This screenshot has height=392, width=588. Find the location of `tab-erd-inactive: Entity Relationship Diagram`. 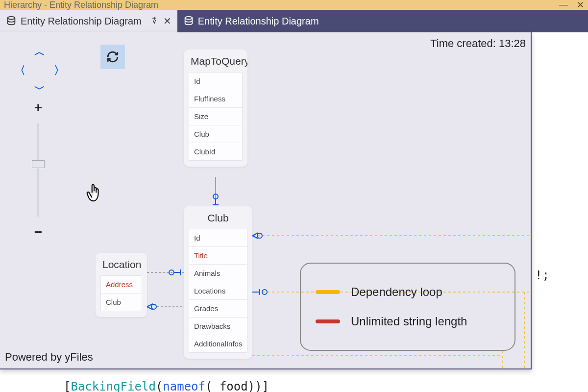

tab-erd-inactive: Entity Relationship Diagram is located at coordinates (251, 21).